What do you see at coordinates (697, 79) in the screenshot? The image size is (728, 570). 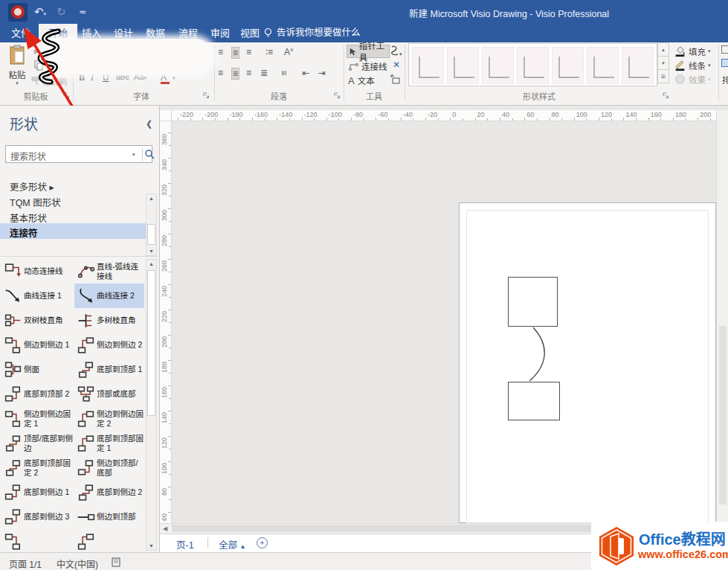 I see `effects-button: 效果▾` at bounding box center [697, 79].